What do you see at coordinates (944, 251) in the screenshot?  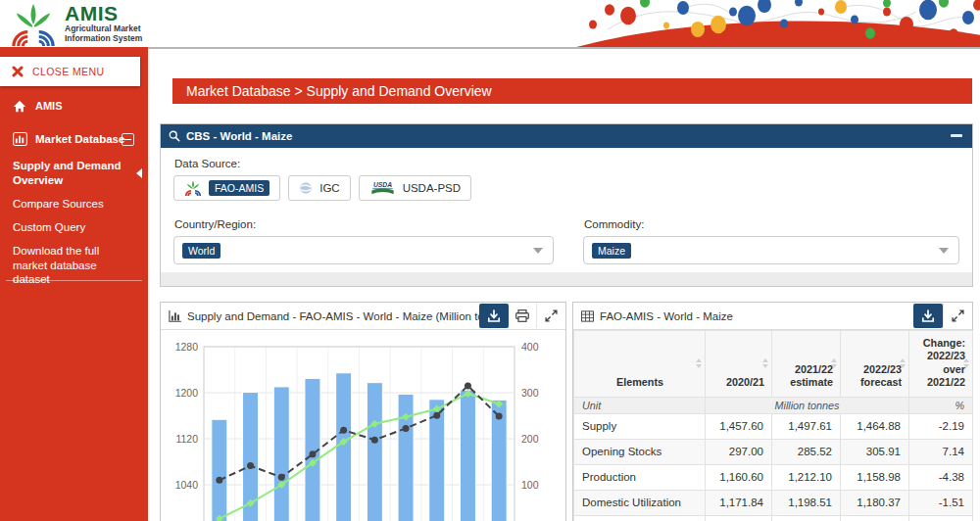 I see `chevron-down-icon` at bounding box center [944, 251].